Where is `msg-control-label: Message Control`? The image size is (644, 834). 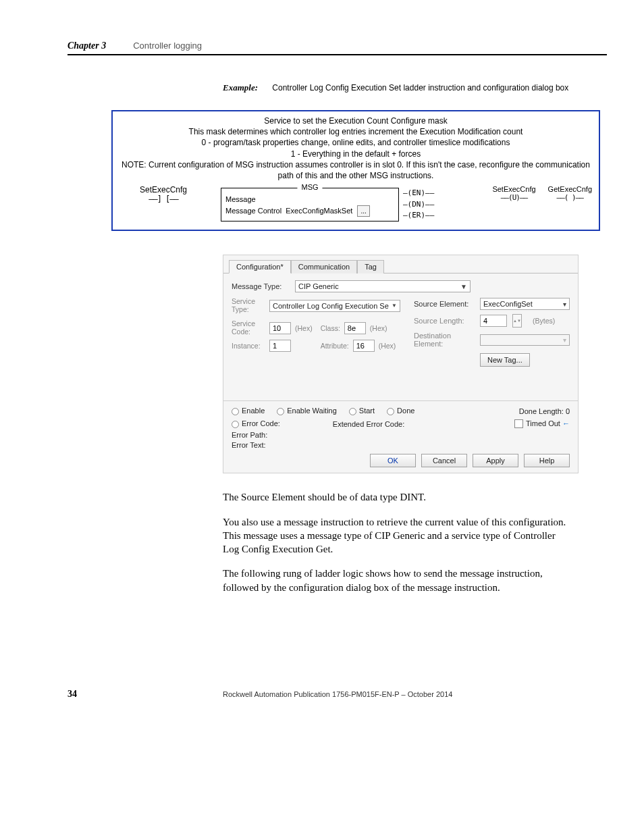 msg-control-label: Message Control is located at coordinates (254, 211).